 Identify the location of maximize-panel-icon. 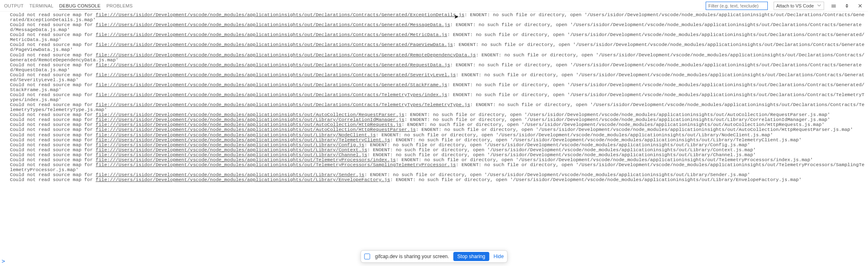
(847, 6).